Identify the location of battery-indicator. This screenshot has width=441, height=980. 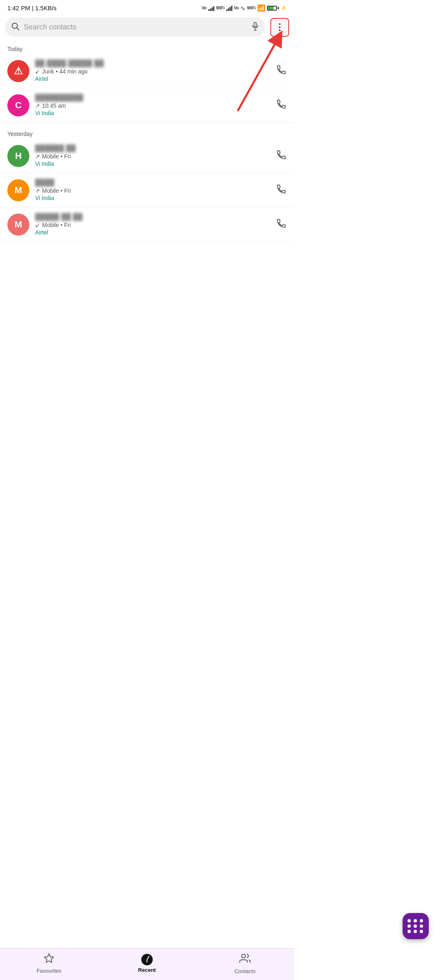
(273, 8).